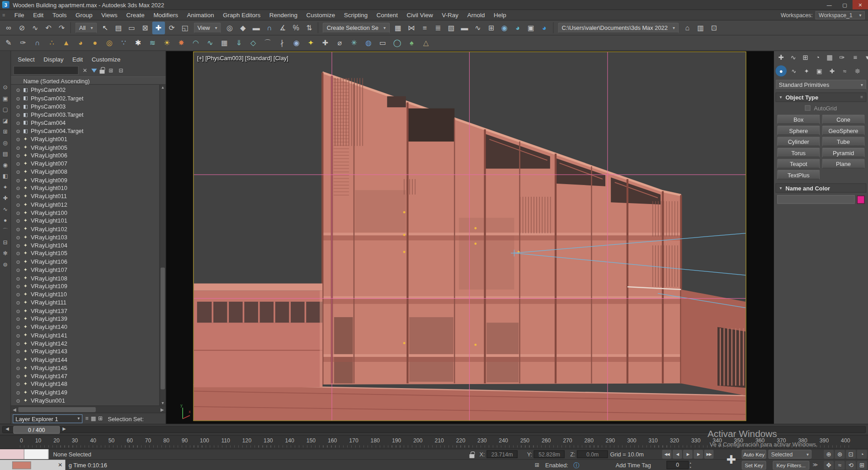  What do you see at coordinates (88, 188) in the screenshot?
I see `list-item: VRayLight010` at bounding box center [88, 188].